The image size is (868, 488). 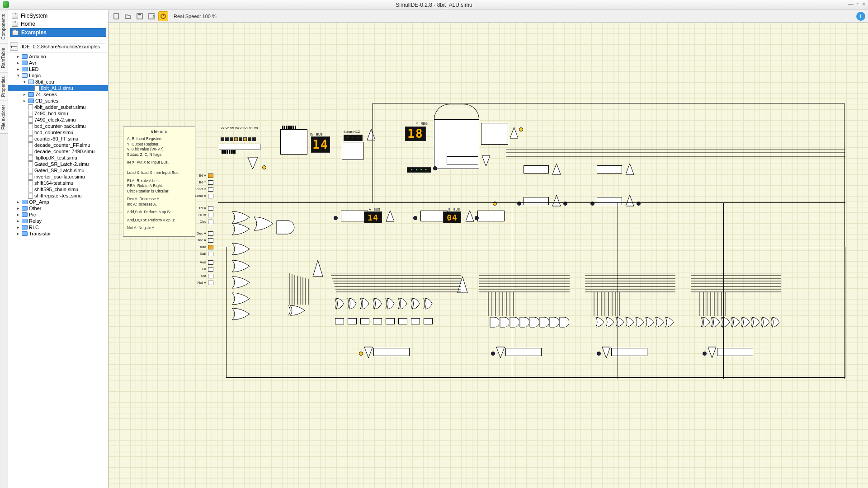 I want to click on tab-home: Home, so click(x=58, y=24).